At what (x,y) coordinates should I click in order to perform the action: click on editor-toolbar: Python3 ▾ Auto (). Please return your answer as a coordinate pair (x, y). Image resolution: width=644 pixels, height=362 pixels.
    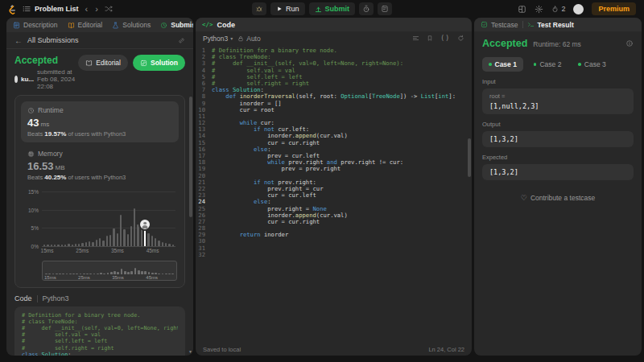
    Looking at the image, I should click on (333, 39).